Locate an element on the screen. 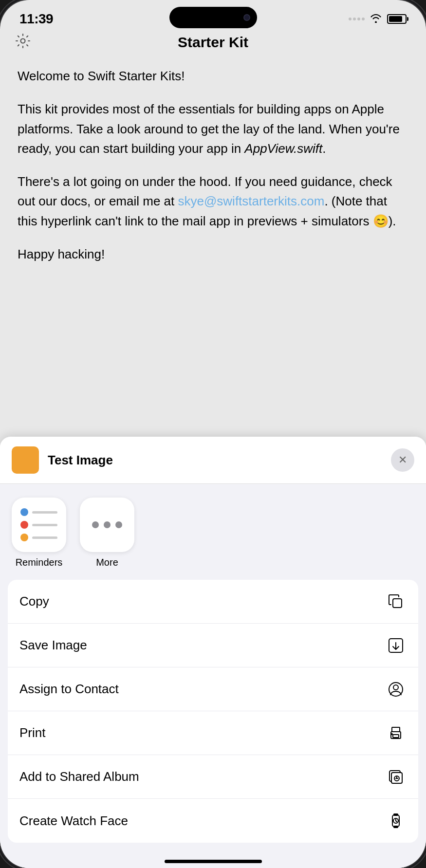  status-bar: 11:39 is located at coordinates (213, 15).